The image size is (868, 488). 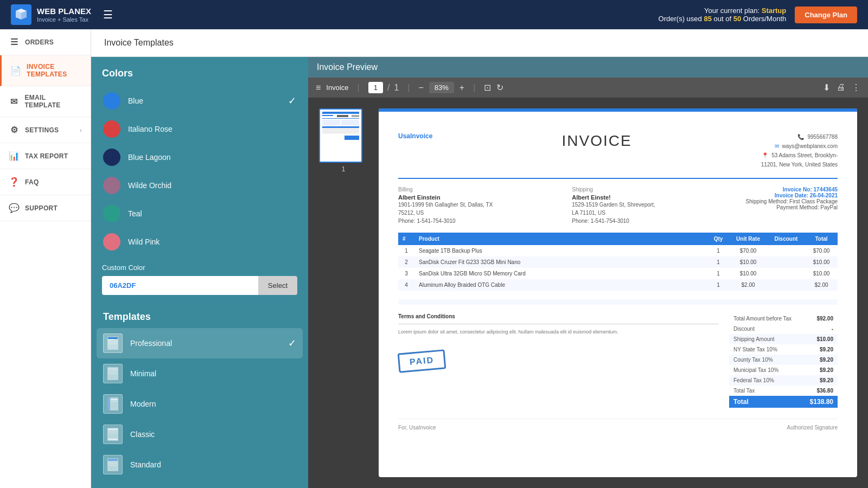 What do you see at coordinates (821, 402) in the screenshot?
I see `final-total-value: $138.80` at bounding box center [821, 402].